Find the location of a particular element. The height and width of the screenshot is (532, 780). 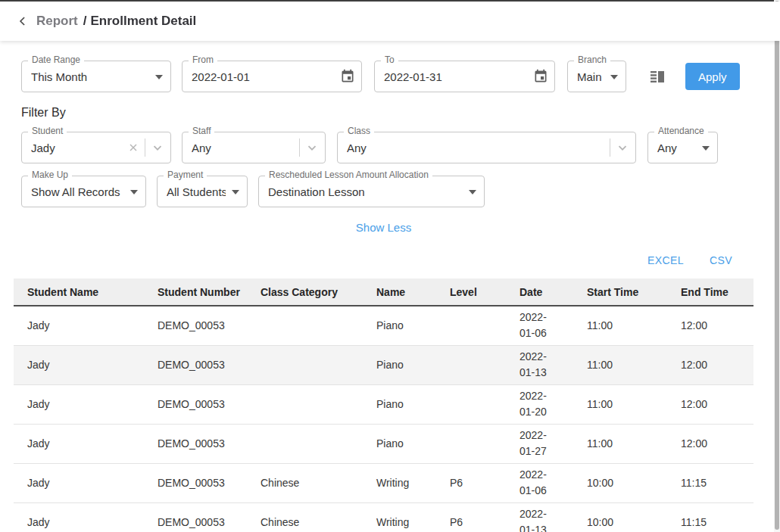

columns-view-icon is located at coordinates (658, 76).